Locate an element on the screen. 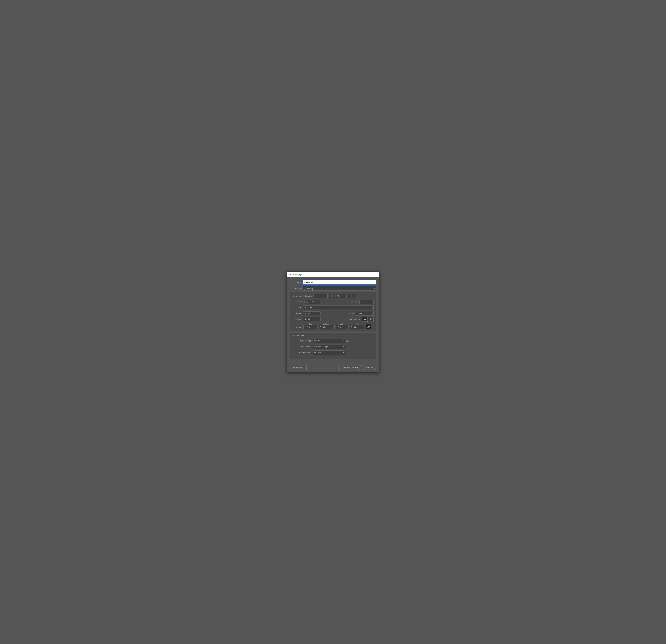 The height and width of the screenshot is (644, 666). warning-icon: ⚠ is located at coordinates (347, 341).